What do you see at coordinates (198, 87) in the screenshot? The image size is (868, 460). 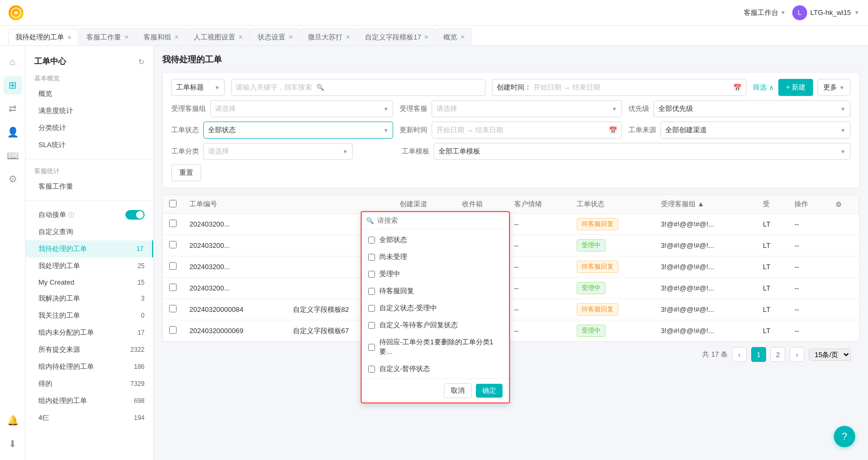 I see `ticket-title-dropdown: 工单标题 ▼` at bounding box center [198, 87].